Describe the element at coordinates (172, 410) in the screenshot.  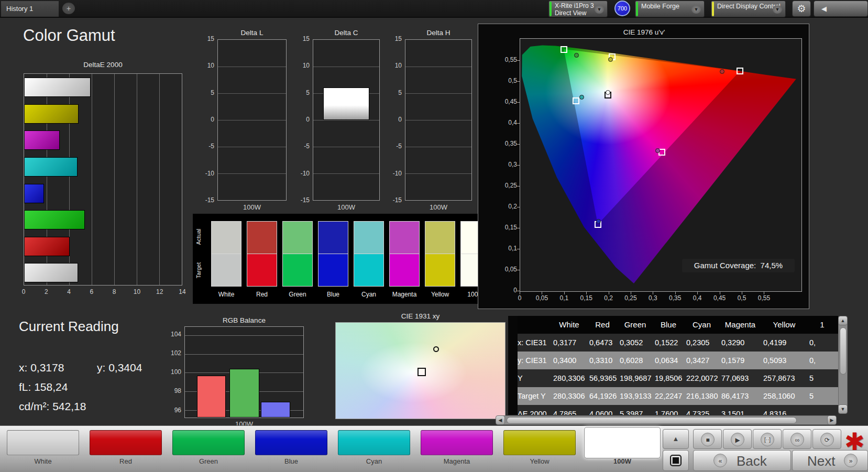
I see `y-tick-label: 96` at that location.